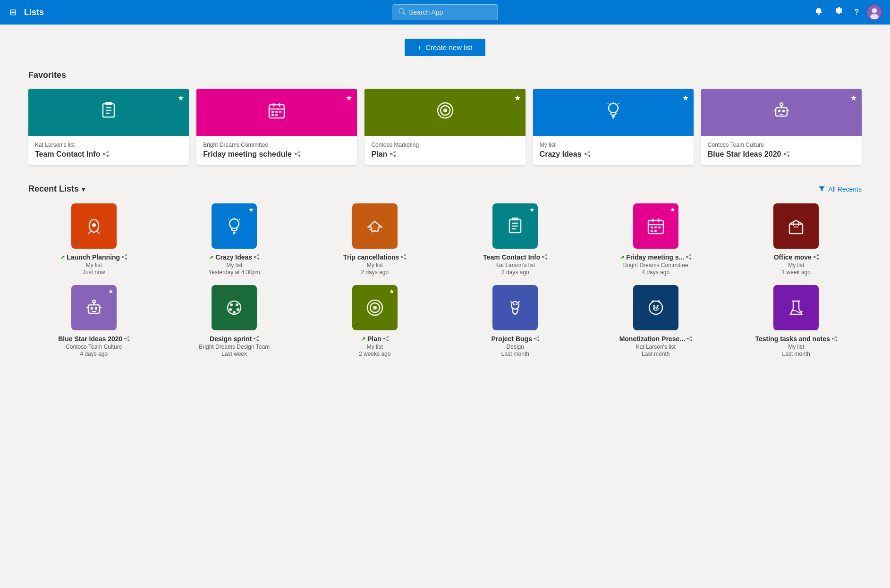 The width and height of the screenshot is (890, 588). I want to click on search-bar, so click(445, 12).